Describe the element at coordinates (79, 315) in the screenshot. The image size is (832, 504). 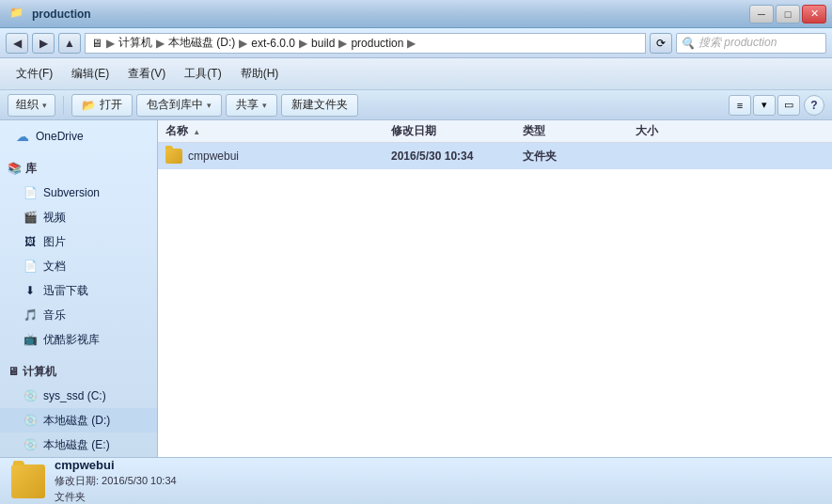
I see `sidebar-item-music: 🎵 音乐` at that location.